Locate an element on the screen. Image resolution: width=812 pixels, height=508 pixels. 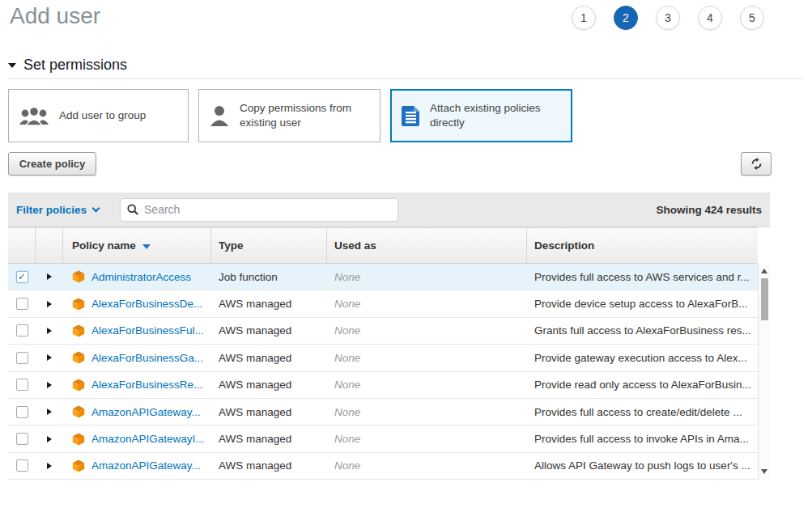
step-1: 1 is located at coordinates (584, 18).